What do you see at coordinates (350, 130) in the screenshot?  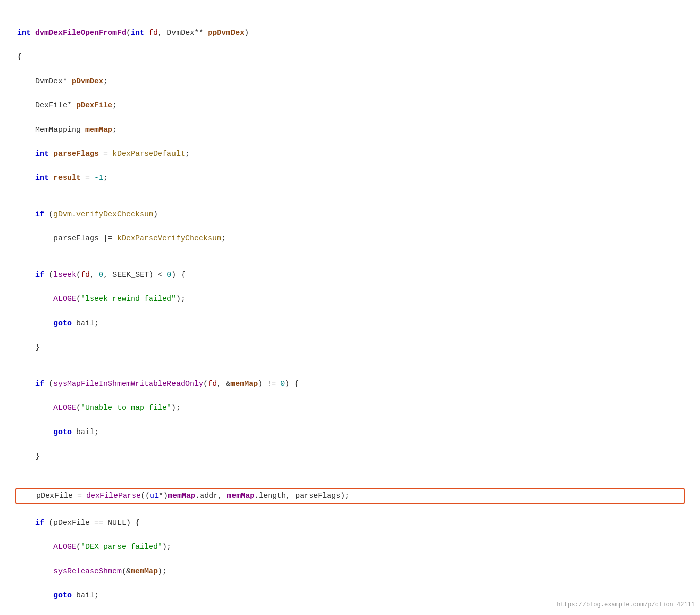 I see `line-5: MemMapping memMap;` at bounding box center [350, 130].